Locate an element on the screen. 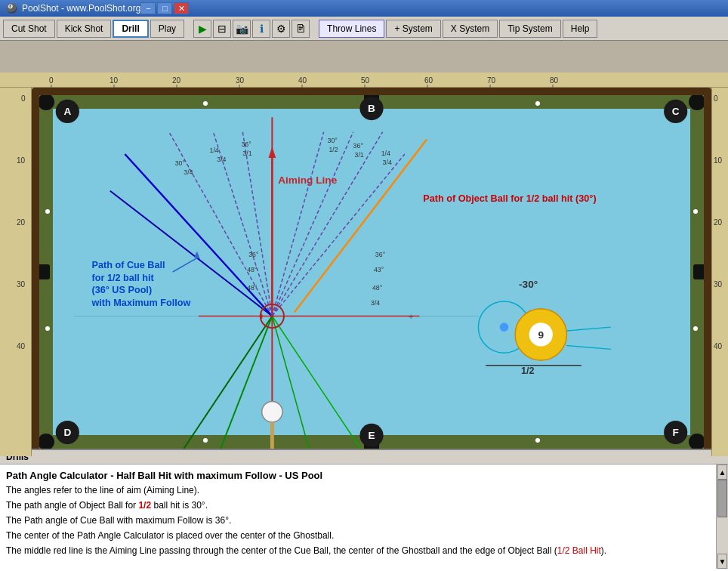 This screenshot has height=571, width=728. tip-system-button: Tip System is located at coordinates (530, 29).